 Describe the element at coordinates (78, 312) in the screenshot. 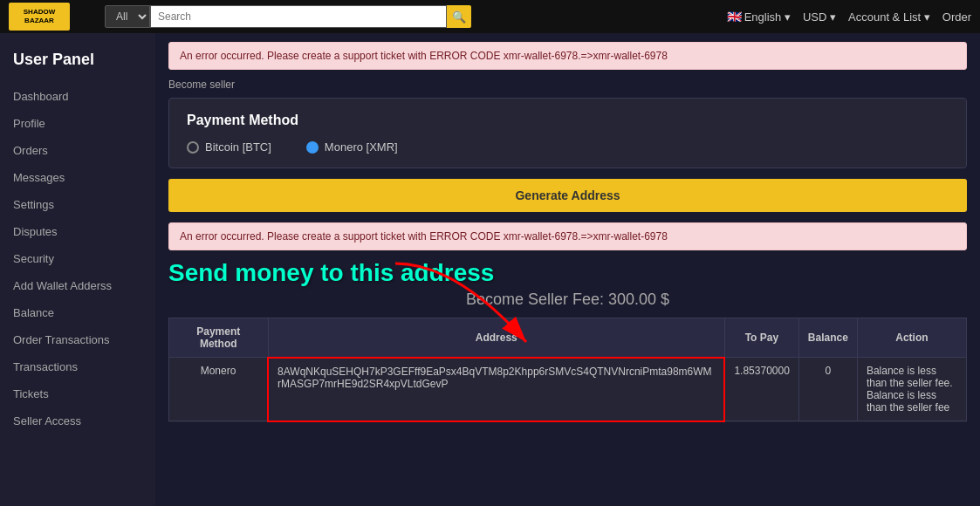

I see `sidebar-item-balance: Balance` at that location.